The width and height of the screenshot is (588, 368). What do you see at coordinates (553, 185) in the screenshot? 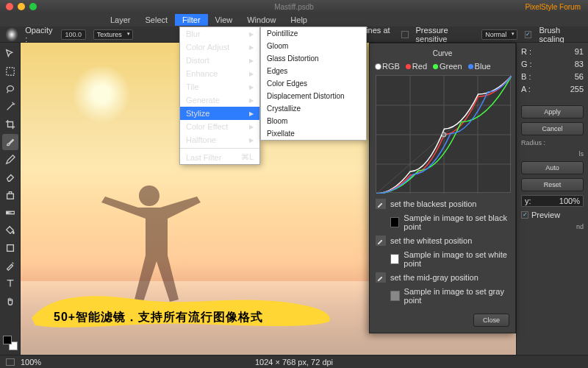
I see `reset-button: Reset` at bounding box center [553, 185].